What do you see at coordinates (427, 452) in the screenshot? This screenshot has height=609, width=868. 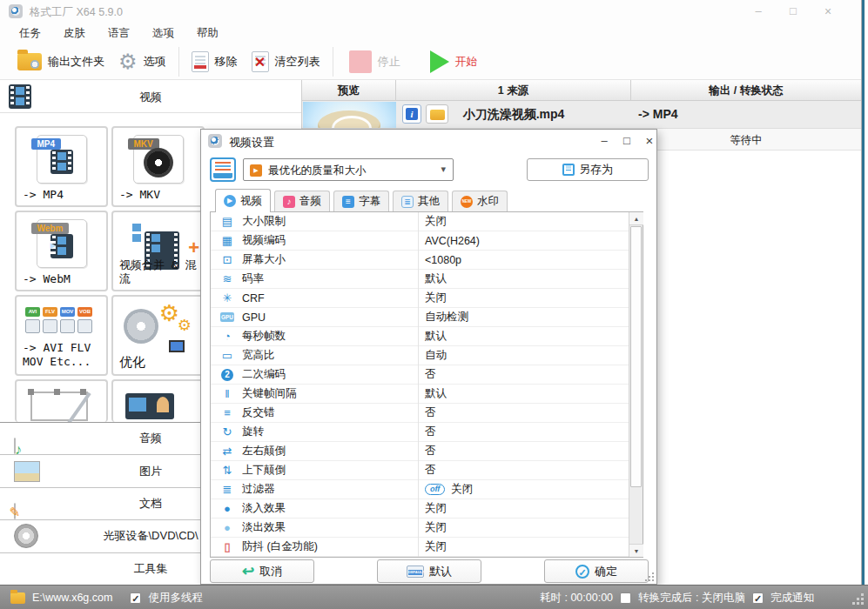 I see `setting-row-flip-horizontal: ⇄ 左右颠倒 否` at bounding box center [427, 452].